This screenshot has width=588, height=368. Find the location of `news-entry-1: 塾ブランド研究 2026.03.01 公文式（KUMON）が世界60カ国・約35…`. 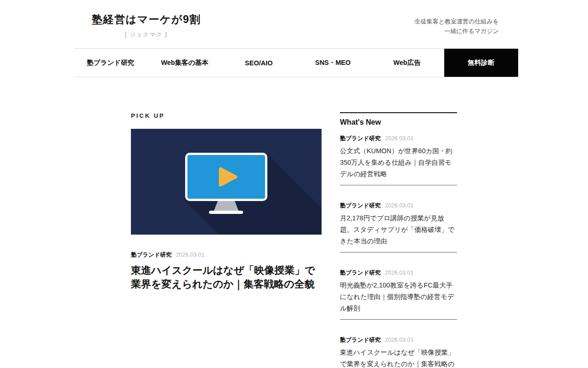

news-entry-1: 塾ブランド研究 2026.03.01 公文式（KUMON）が世界60カ国・約35… is located at coordinates (399, 157).